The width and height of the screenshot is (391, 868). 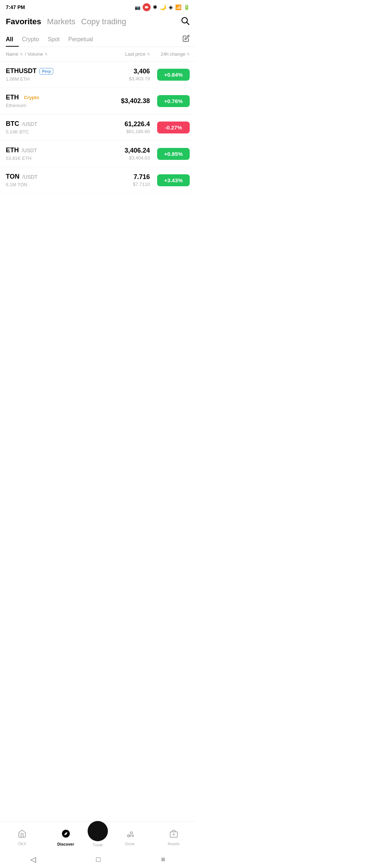 I want to click on market-rows-container: ETHUSDT Perp 1.06M ETH 3,406 $3,403.79 +…, so click(x=98, y=127).